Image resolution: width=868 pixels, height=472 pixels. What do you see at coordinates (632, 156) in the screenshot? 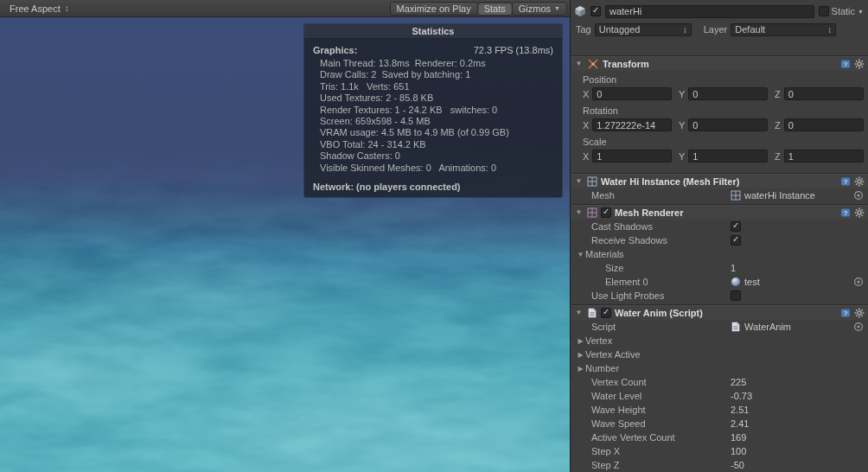
I see `scale-x-field` at bounding box center [632, 156].